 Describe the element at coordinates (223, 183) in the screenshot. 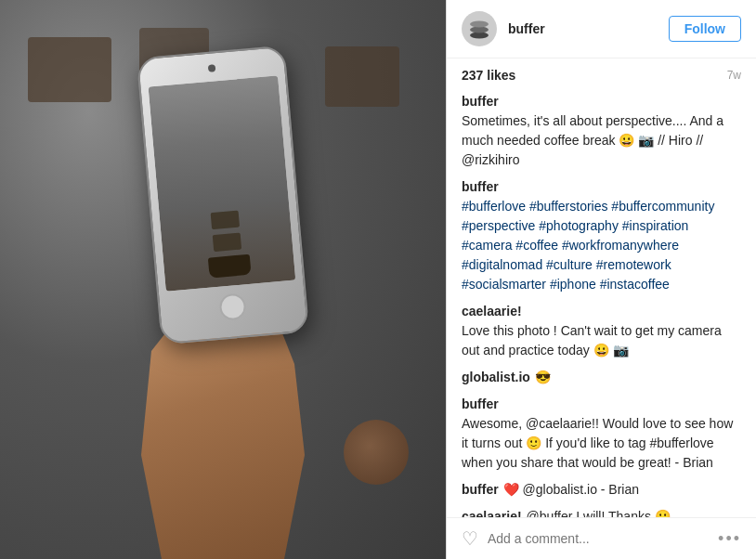

I see `phone-screen` at that location.